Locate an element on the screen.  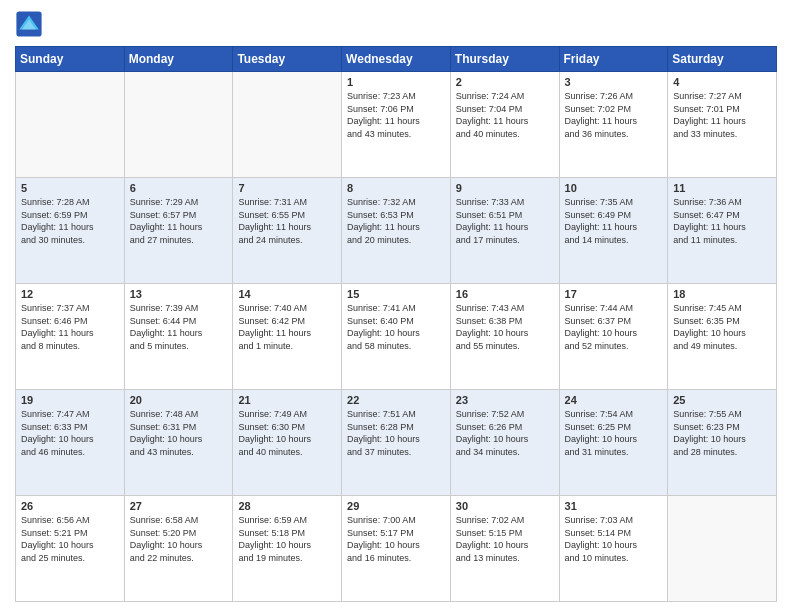
calendar-cell: 27Sunrise: 6:58 AM Sunset: 5:20 PM Dayli… is located at coordinates (178, 549).